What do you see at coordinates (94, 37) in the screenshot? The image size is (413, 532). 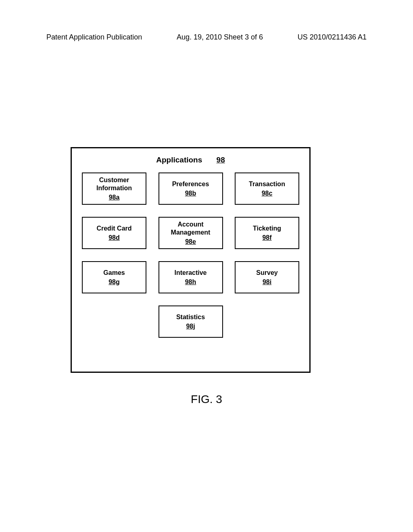 I see `header-publication: Patent Application Publication` at bounding box center [94, 37].